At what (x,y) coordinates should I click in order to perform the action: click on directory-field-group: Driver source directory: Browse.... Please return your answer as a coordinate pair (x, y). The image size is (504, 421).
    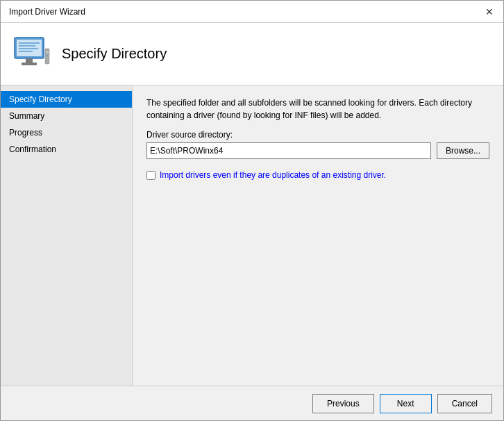
    Looking at the image, I should click on (318, 145).